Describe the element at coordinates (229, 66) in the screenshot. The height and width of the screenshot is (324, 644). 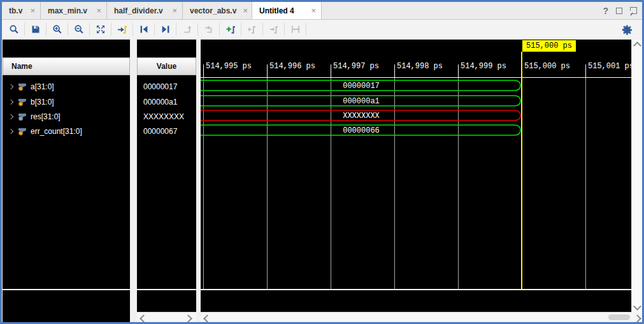
I see `axis-tick-label: 514,995 ps` at that location.